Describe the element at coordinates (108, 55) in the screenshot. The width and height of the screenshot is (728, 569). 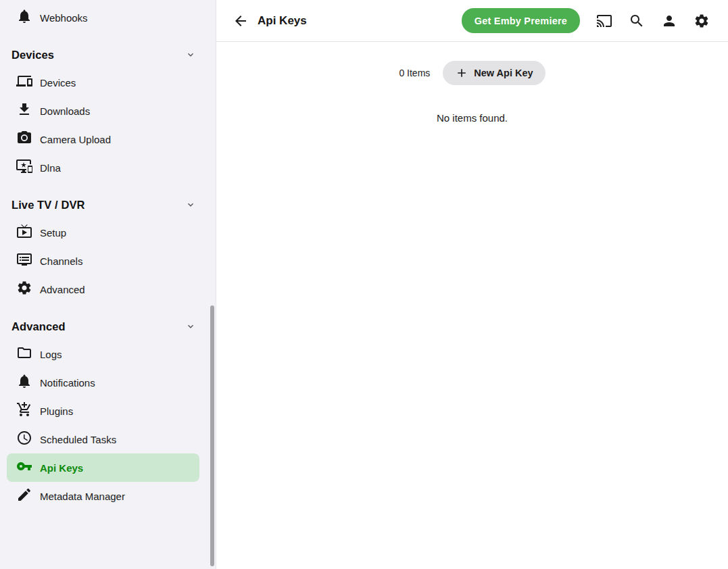
I see `sidebar-section-devices: Devices` at that location.